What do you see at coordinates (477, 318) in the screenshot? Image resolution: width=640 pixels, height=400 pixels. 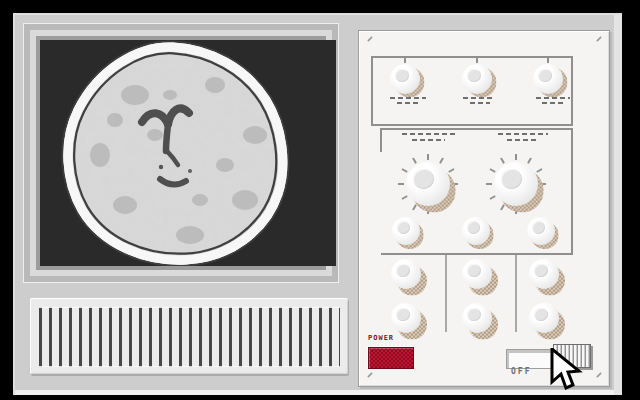 I see `knob-grid-r2c2` at bounding box center [477, 318].